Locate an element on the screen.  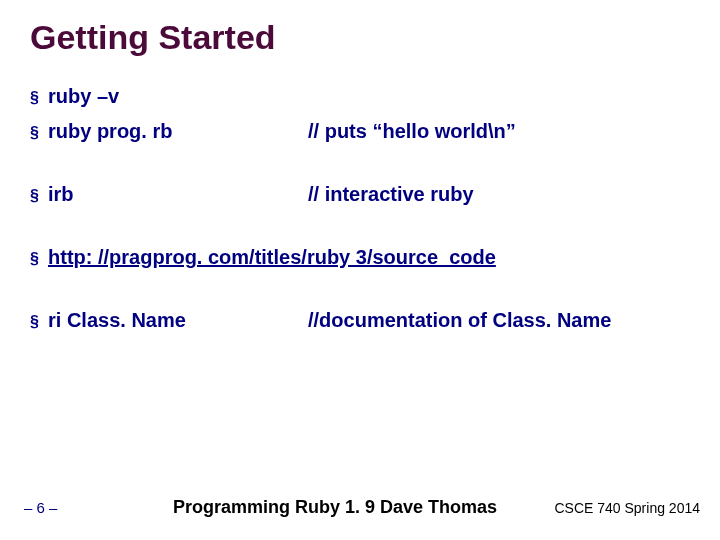
bullet-comment: //documentation of Class. Name is located at coordinates (499, 320).